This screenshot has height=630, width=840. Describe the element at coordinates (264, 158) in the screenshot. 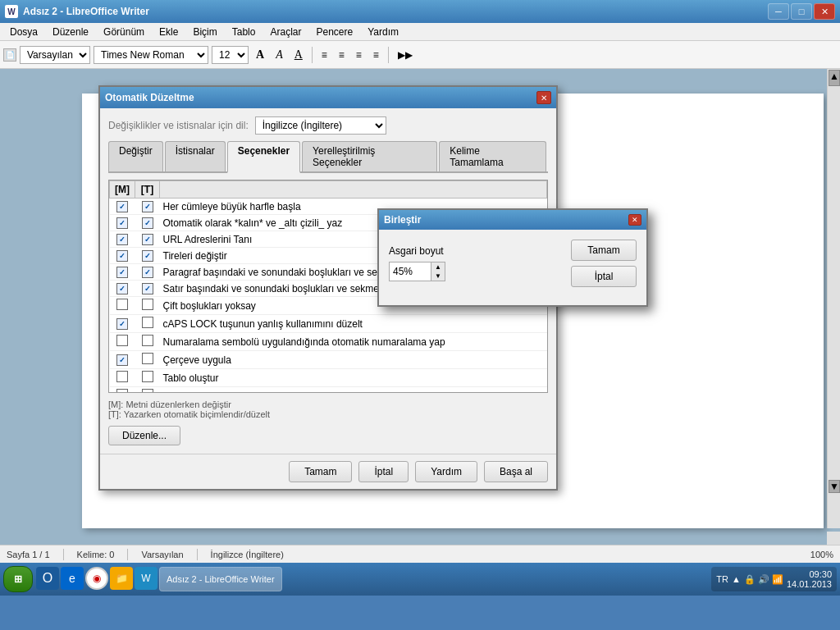

I see `tab-secenekler: Seçenekler` at that location.